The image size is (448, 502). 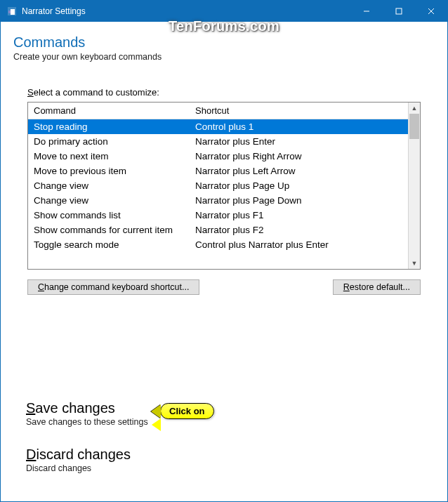 I want to click on table-row: Stop readingControl plus 1, so click(x=218, y=126).